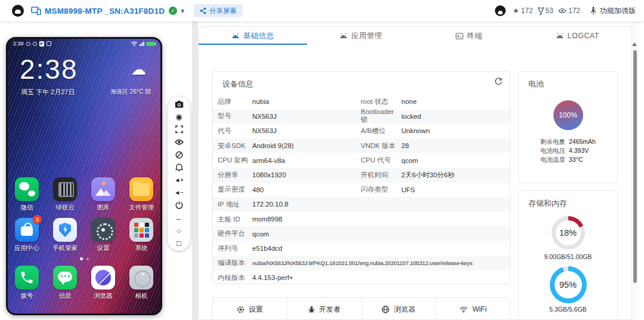  I want to click on app-file-manager: 文件管理, so click(141, 195).